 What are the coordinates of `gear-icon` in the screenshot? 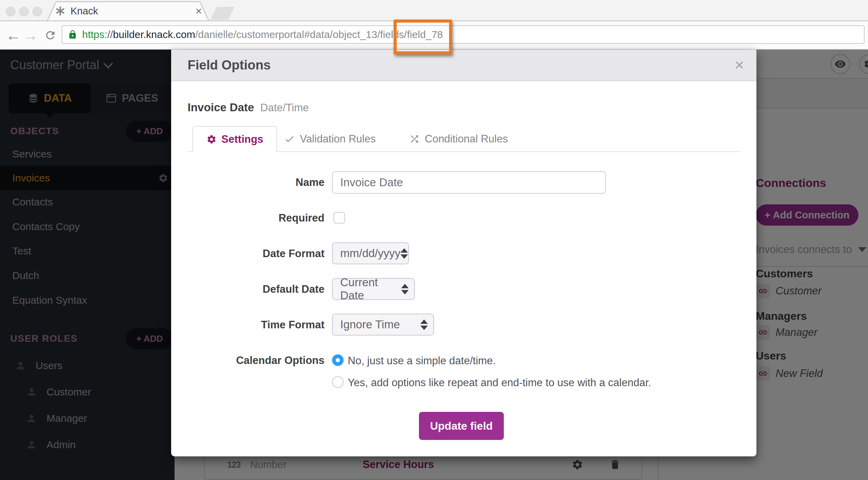 It's located at (212, 139).